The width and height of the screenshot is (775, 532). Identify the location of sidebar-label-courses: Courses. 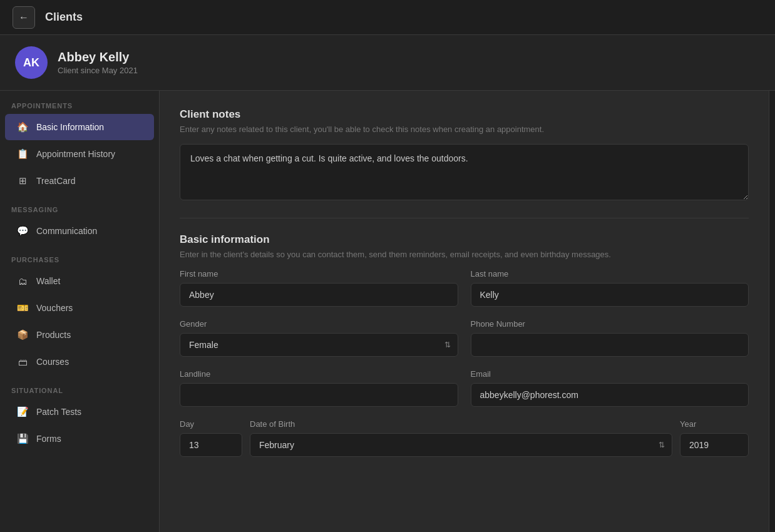
(53, 362).